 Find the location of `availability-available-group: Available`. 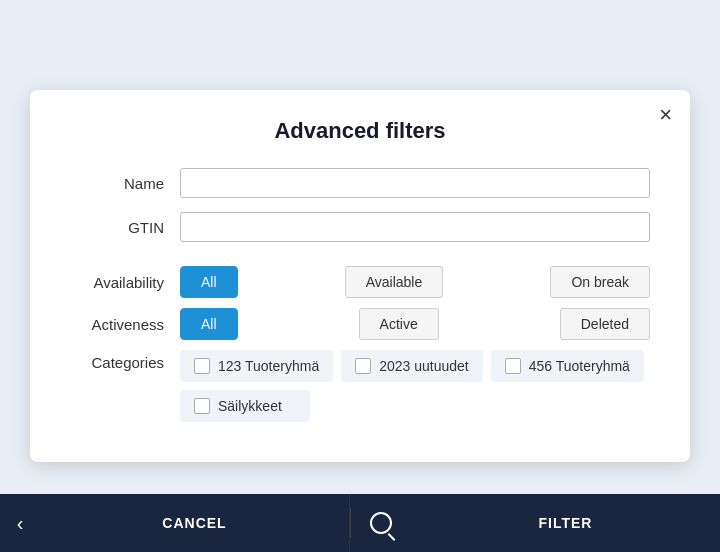

availability-available-group: Available is located at coordinates (394, 282).